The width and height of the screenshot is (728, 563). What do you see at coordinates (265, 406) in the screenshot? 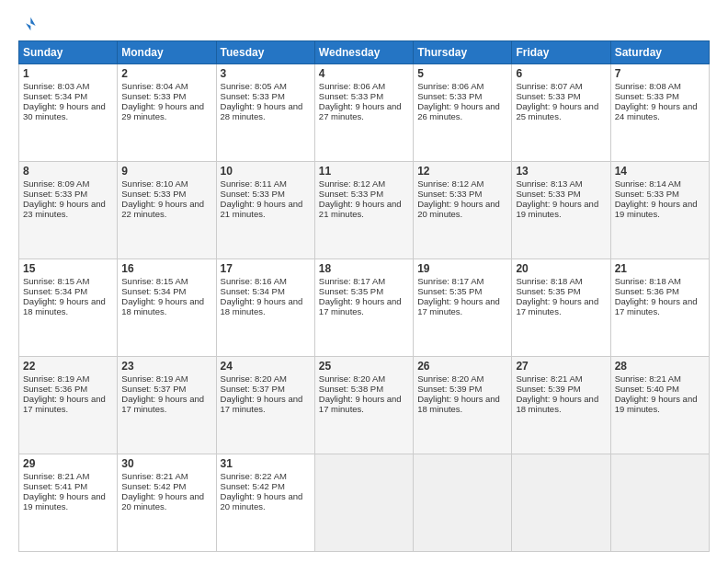
I see `calendar-day-cell: 24Sunrise: 8:20 AMSunset: 5:37 PMDayligh…` at bounding box center [265, 406].